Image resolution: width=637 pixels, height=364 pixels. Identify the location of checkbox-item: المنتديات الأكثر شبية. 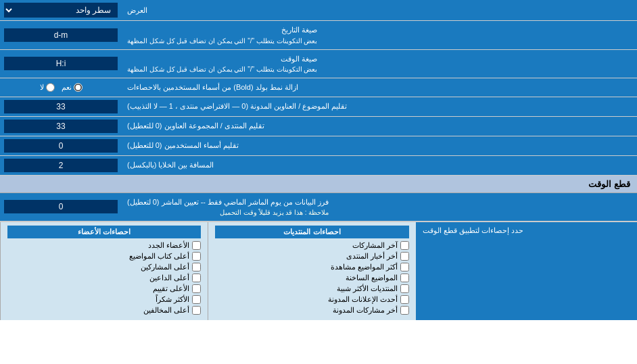
(312, 289).